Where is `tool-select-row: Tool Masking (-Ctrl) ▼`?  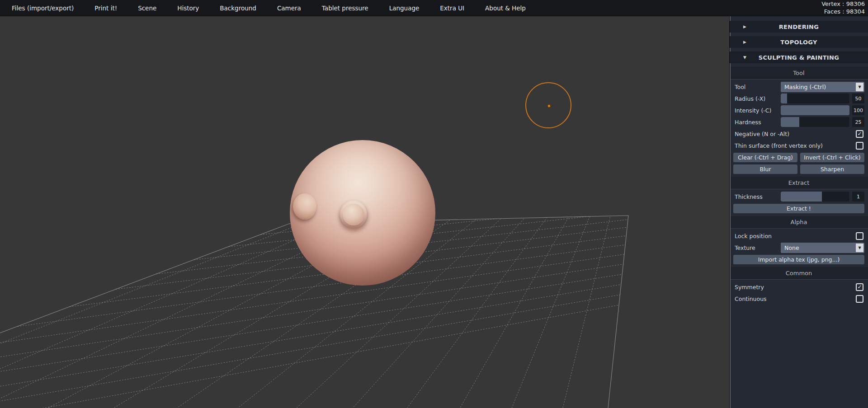 tool-select-row: Tool Masking (-Ctrl) ▼ is located at coordinates (799, 87).